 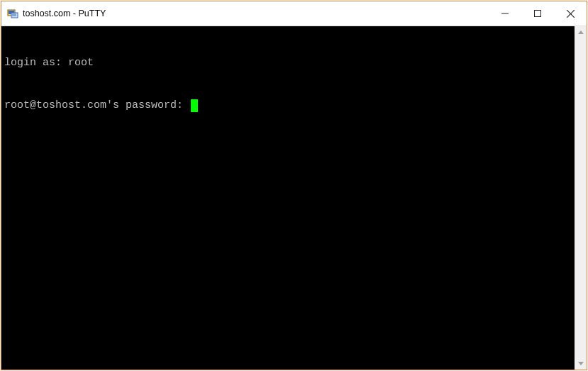 I want to click on scroll-track, so click(x=580, y=198).